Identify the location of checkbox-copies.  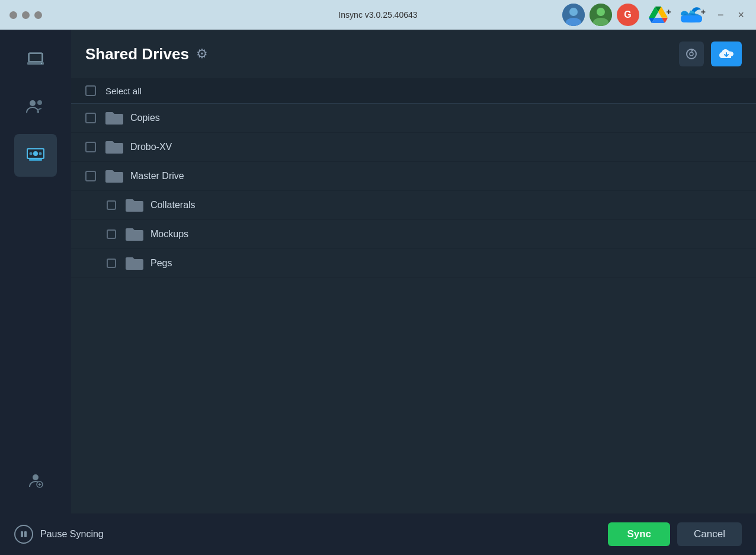
(91, 118).